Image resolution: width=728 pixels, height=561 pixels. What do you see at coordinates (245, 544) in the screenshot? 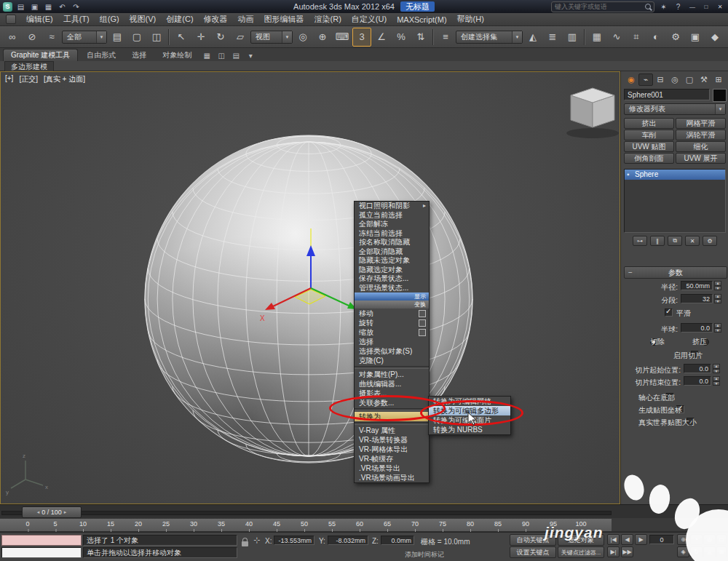
I see `selection-lock-icon` at bounding box center [245, 544].